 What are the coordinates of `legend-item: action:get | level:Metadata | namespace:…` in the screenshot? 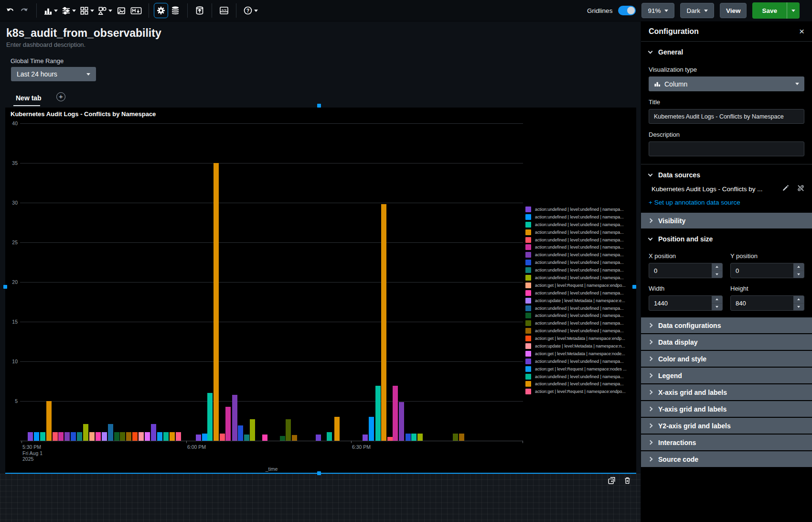 It's located at (576, 338).